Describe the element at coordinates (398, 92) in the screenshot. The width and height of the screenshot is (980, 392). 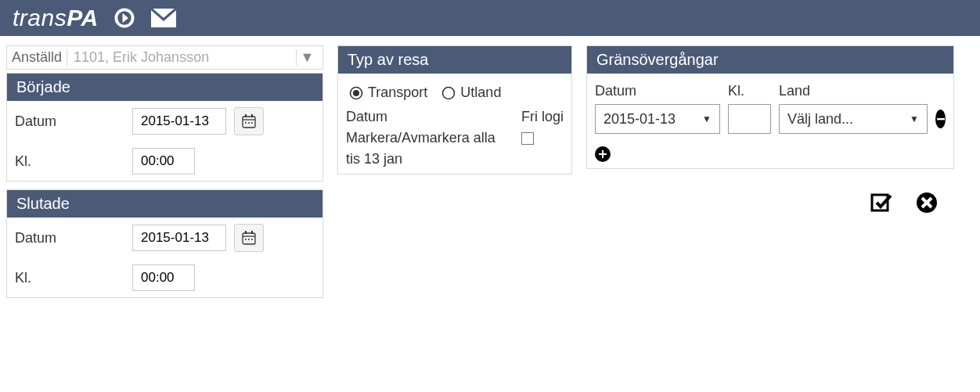
I see `transport-label: Transport` at that location.